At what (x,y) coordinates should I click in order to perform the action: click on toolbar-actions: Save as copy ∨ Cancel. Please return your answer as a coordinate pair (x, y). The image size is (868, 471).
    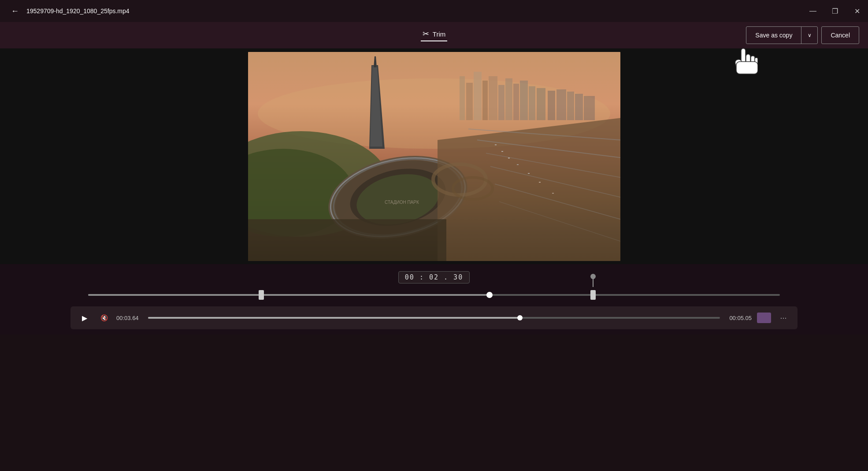
    Looking at the image, I should click on (653, 35).